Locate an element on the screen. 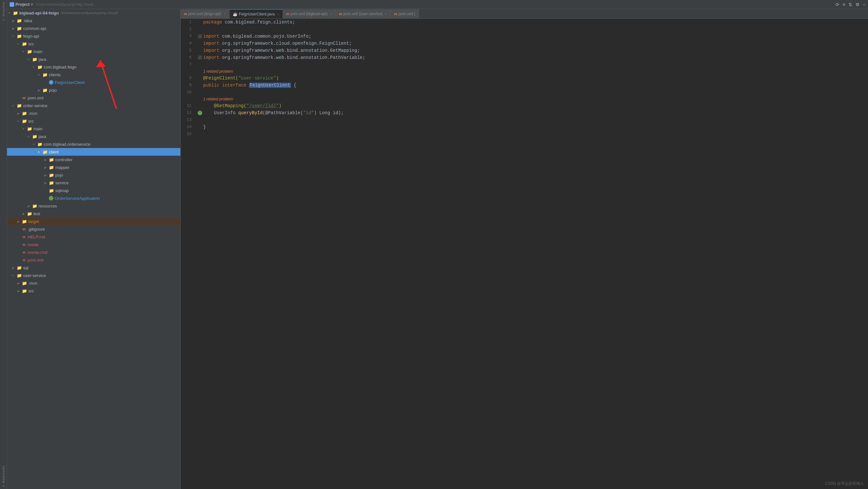 The height and width of the screenshot is (489, 868). tab-pom-feign: m pom.xml (feign-api) × is located at coordinates (205, 14).